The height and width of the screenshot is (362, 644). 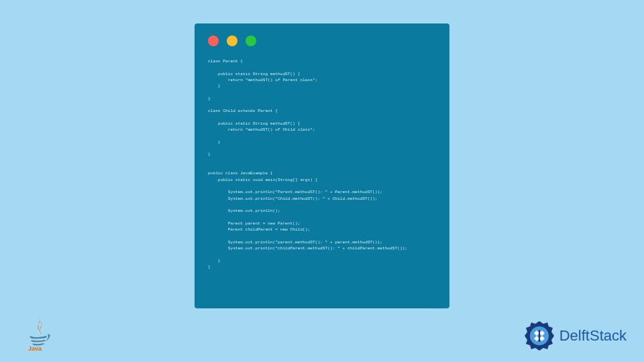 I want to click on delftstack-brand-text: DelftStack, so click(x=593, y=336).